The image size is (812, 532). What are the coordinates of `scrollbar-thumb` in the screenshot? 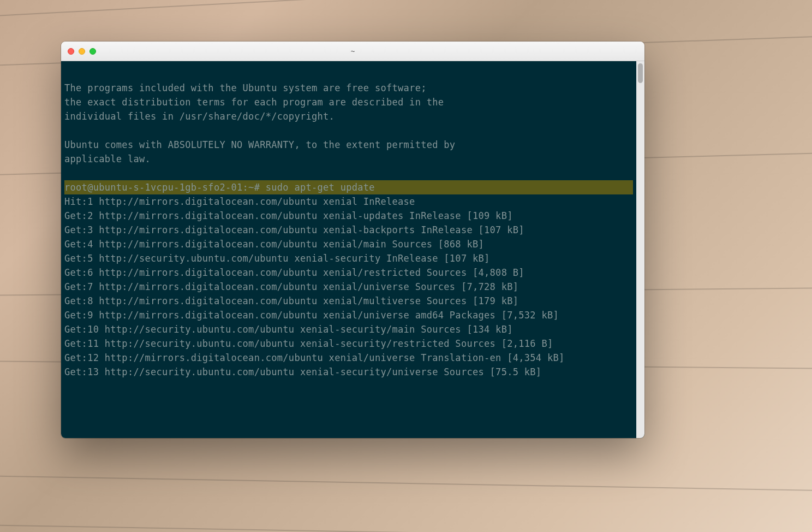 It's located at (641, 73).